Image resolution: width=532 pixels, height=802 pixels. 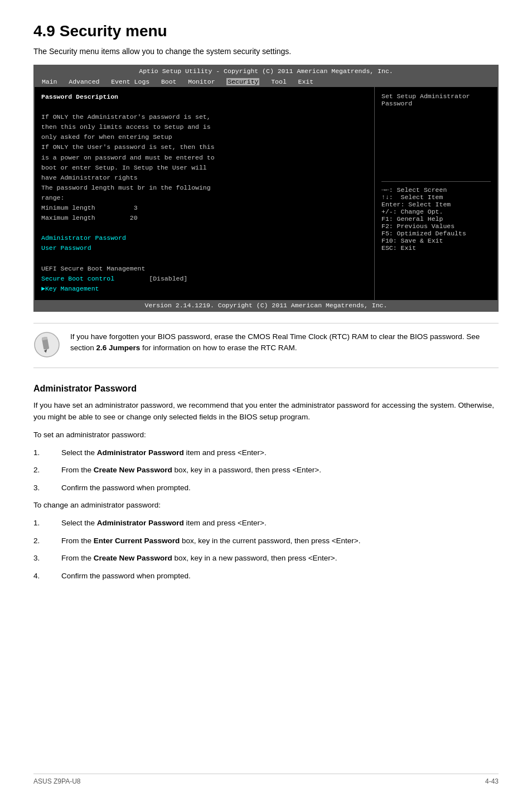 What do you see at coordinates (266, 71) in the screenshot?
I see `bios-header: Aptio Setup Utility - Copyright (C) 2011…` at bounding box center [266, 71].